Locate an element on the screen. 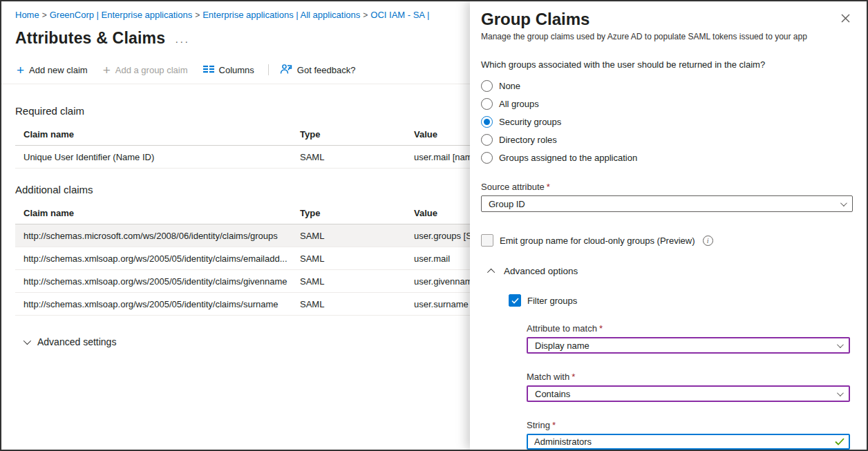  more-menu-icon: ··· is located at coordinates (182, 39).